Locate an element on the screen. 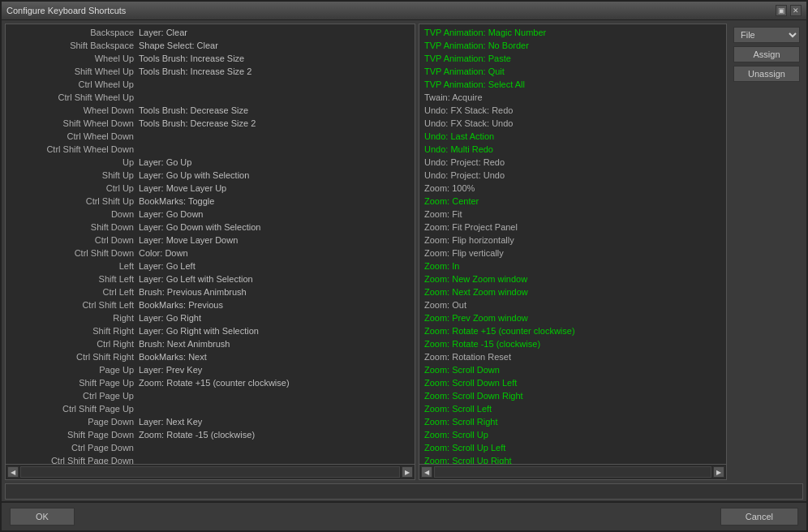  shortcut-key: Shift Right is located at coordinates (74, 331).